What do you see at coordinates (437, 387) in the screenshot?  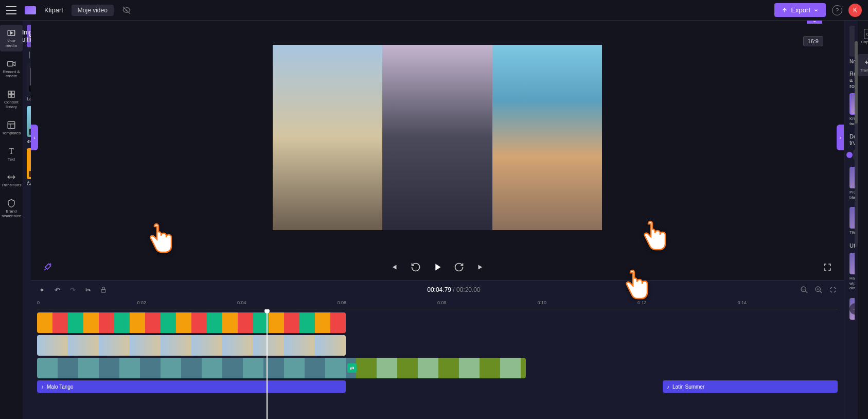 I see `audio-track-row: ♪ Malo Tango ♪ Latin Summer` at bounding box center [437, 387].